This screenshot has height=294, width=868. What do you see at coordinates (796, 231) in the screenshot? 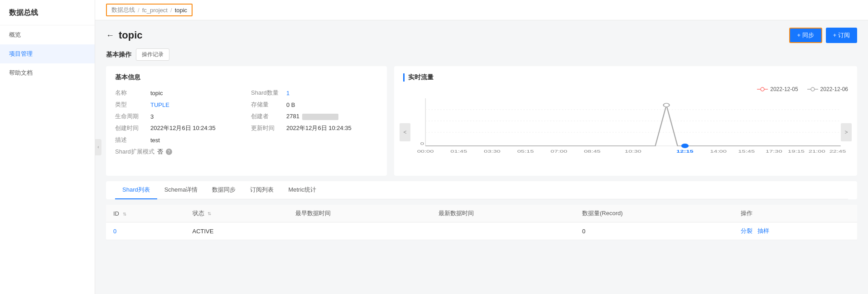
I see `cell-ops: 分裂 抽样` at bounding box center [796, 231].